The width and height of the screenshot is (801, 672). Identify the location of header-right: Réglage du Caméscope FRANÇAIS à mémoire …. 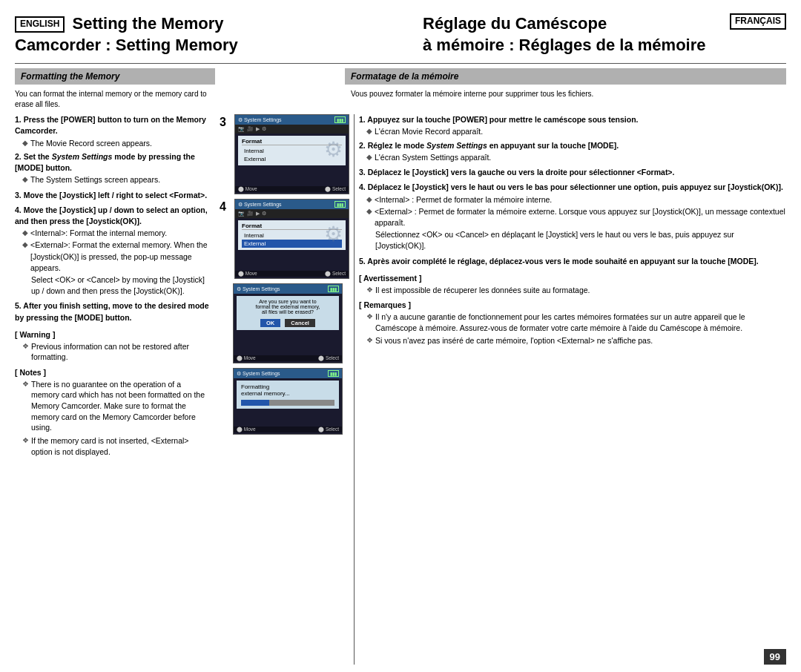
(593, 34).